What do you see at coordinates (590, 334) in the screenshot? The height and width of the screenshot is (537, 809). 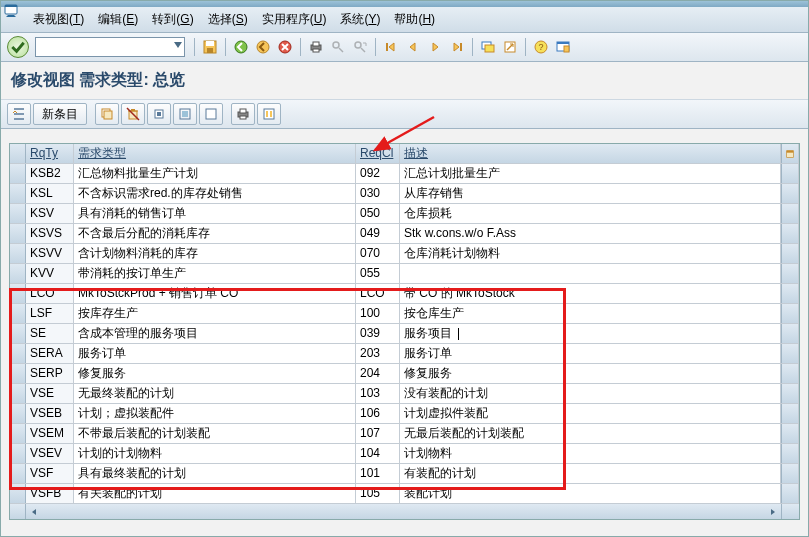 I see `cell-desc: 服务项目` at bounding box center [590, 334].